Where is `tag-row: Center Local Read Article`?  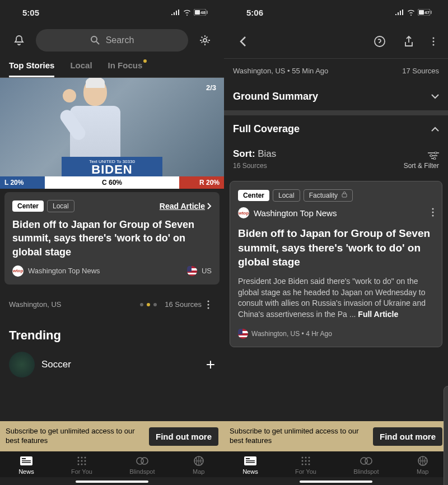
tag-row: Center Local Read Article is located at coordinates (112, 206).